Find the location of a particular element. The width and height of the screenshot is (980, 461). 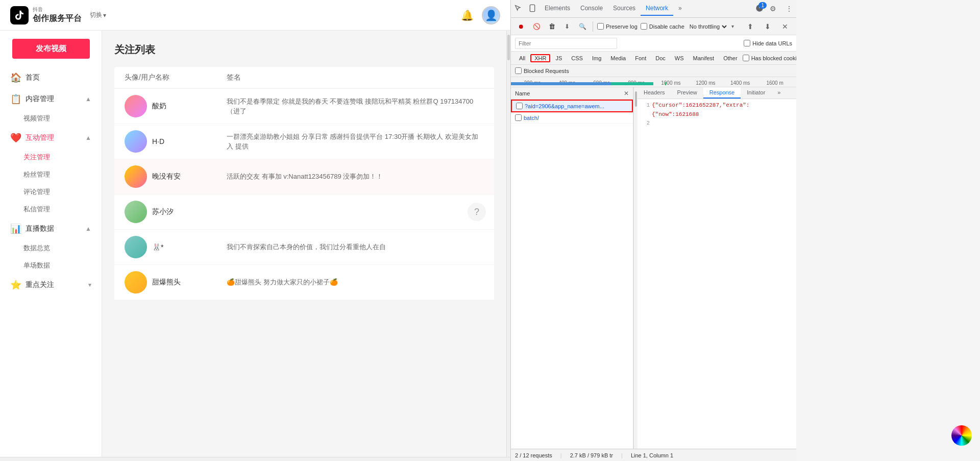

tab-sources: Sources is located at coordinates (624, 9).